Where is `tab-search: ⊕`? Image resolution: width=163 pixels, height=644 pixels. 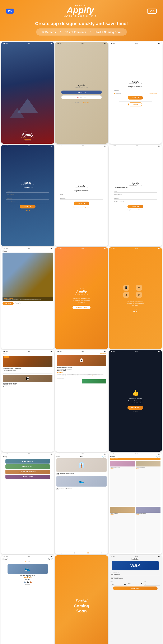
tab-search: ⊕ is located at coordinates (74, 553).